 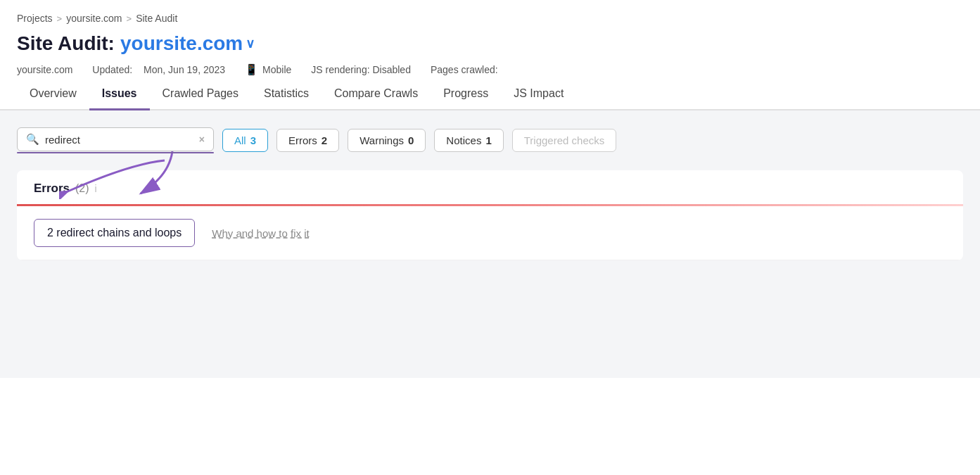 I want to click on info-icon: i, so click(x=96, y=189).